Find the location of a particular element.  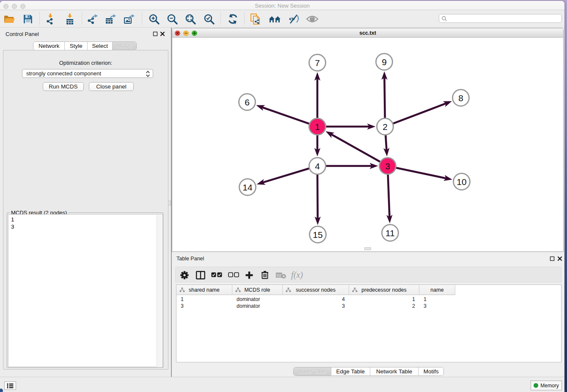

column-header-MCDS-role: MCDS role is located at coordinates (257, 290).